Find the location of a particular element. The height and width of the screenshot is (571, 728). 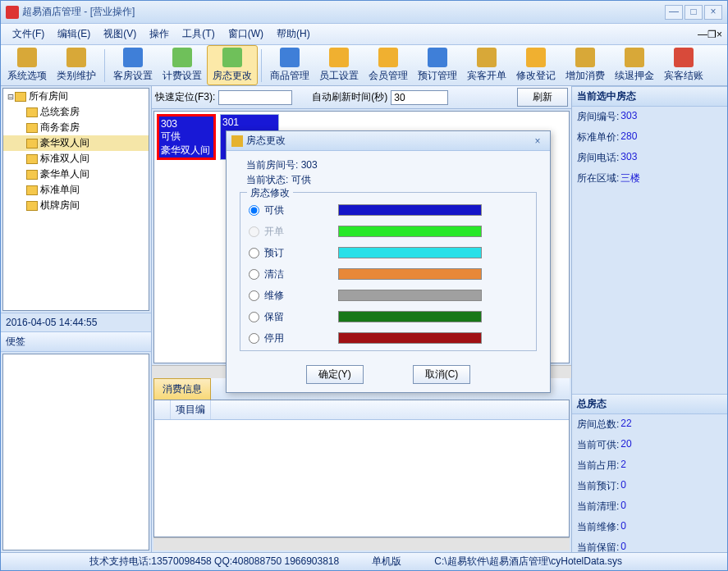

menu-edit: 编辑(E) is located at coordinates (74, 34).